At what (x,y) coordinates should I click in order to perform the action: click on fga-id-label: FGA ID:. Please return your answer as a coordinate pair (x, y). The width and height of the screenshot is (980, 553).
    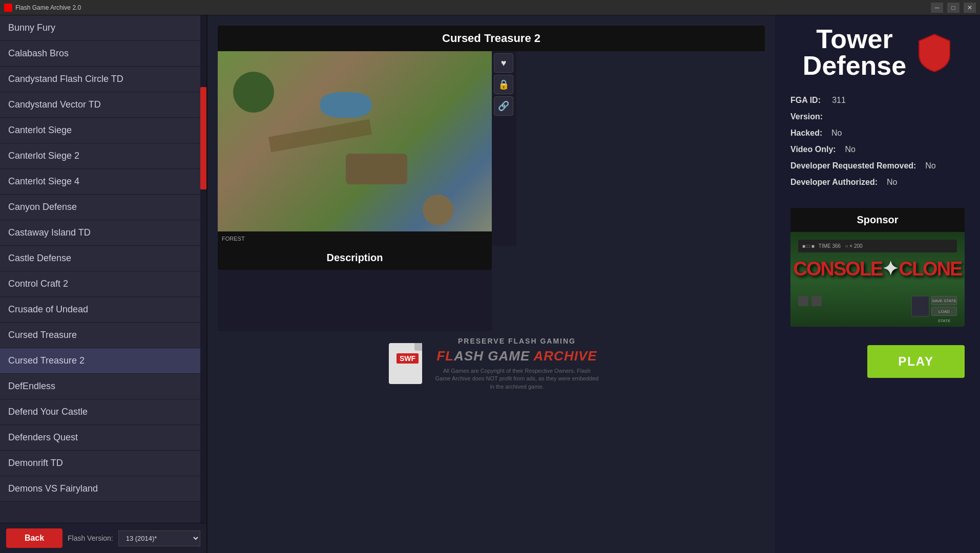
    Looking at the image, I should click on (805, 100).